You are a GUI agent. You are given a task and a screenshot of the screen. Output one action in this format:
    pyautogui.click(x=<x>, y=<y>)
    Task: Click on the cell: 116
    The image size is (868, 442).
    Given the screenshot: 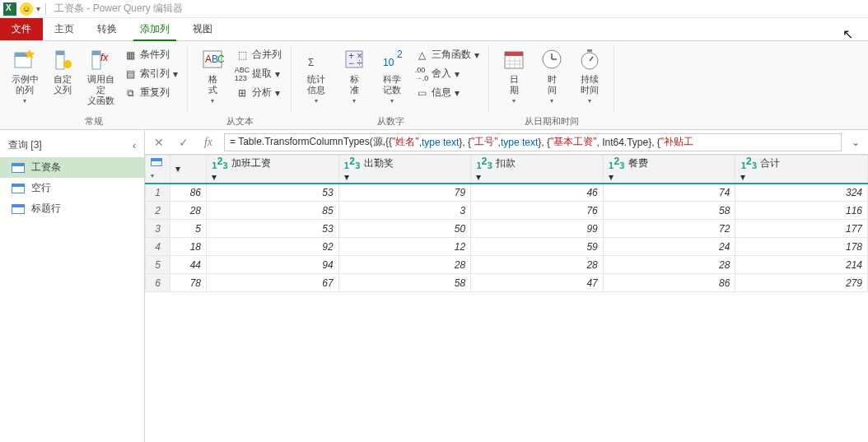 What is the action you would take?
    pyautogui.click(x=802, y=211)
    